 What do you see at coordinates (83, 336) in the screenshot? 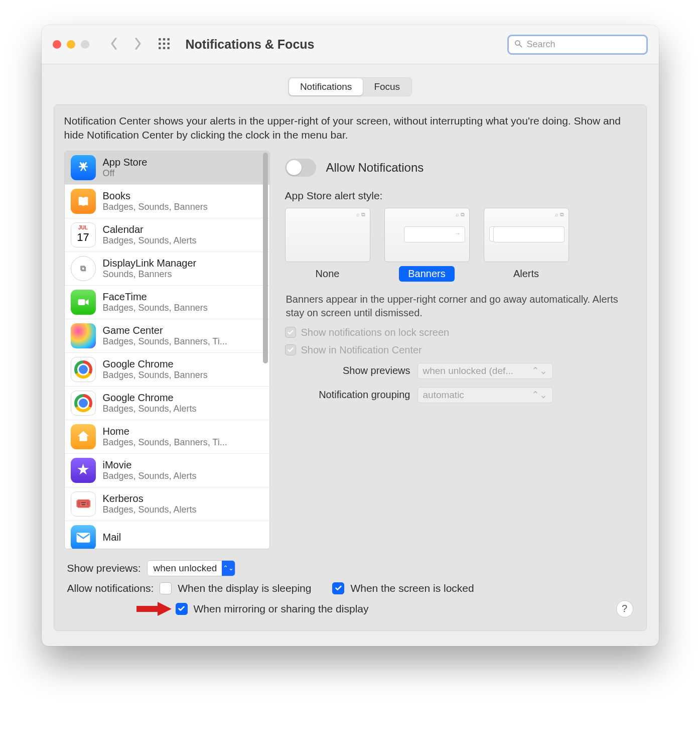
I see `game-center-icon` at bounding box center [83, 336].